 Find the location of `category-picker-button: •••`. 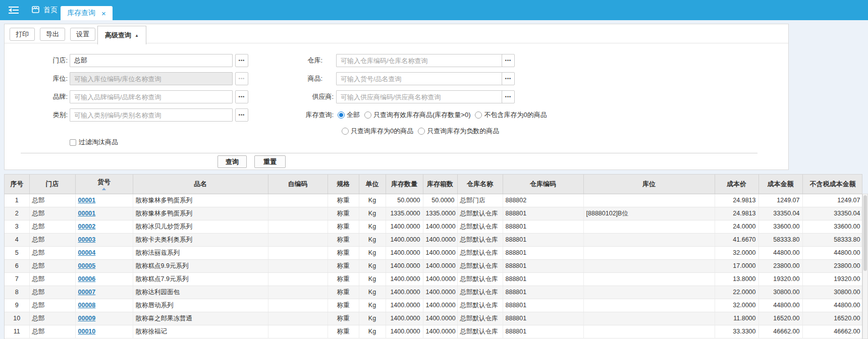

category-picker-button: ••• is located at coordinates (242, 115).